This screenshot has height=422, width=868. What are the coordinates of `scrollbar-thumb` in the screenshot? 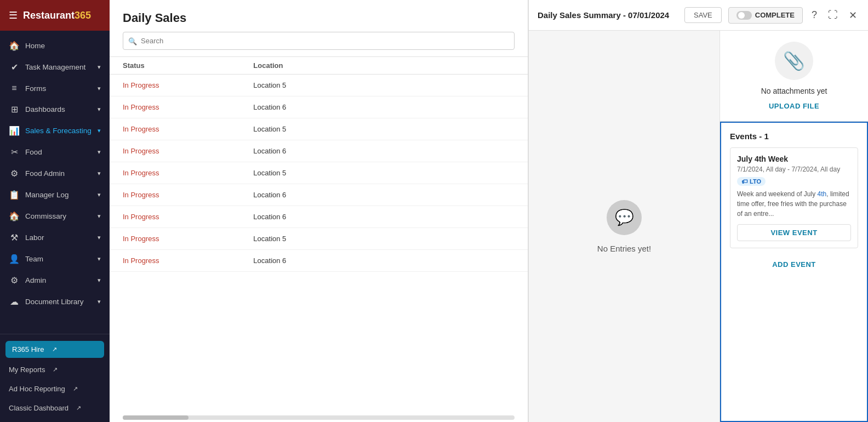 It's located at (156, 418).